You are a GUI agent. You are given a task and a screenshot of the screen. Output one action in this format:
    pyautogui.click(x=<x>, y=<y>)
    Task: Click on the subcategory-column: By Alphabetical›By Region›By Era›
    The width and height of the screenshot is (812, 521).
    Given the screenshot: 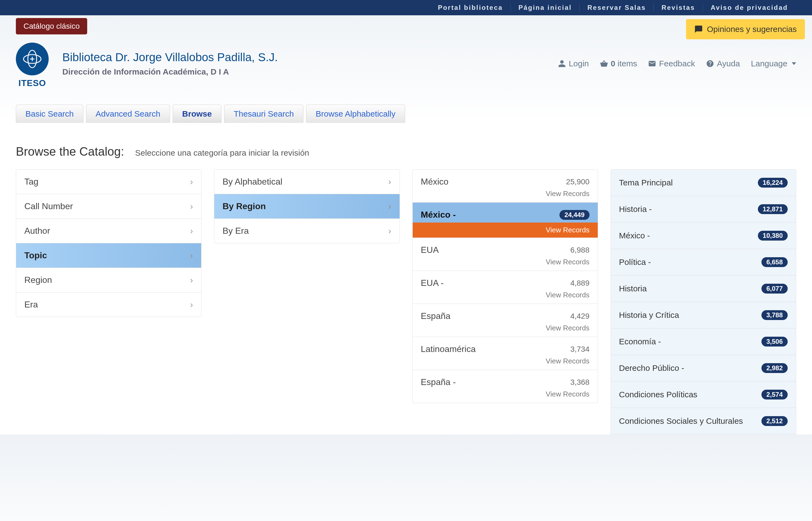 What is the action you would take?
    pyautogui.click(x=307, y=302)
    